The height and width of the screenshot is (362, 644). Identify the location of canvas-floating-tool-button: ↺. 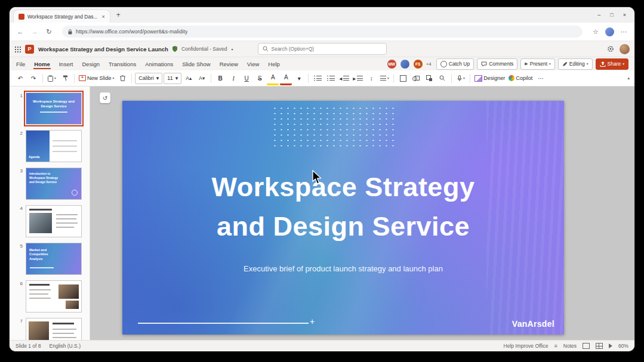
(105, 98).